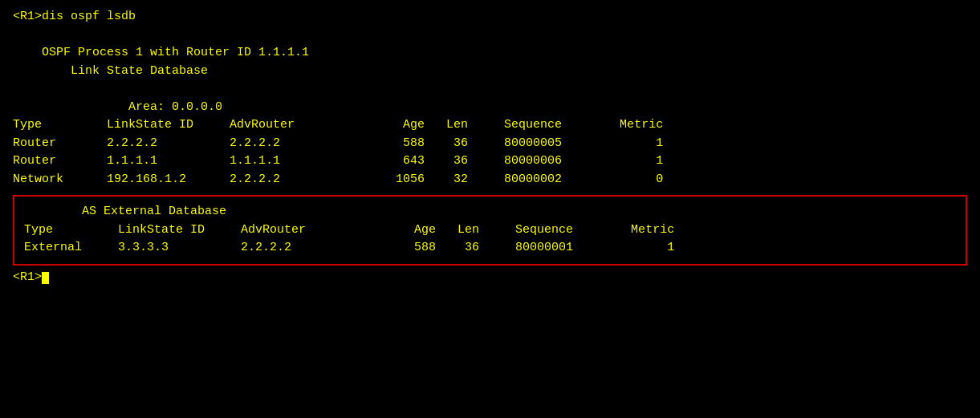 The image size is (980, 418). What do you see at coordinates (490, 180) in the screenshot?
I see `table-row: Network 192.168.1.2 2.2.2.2 1056 32 8000…` at bounding box center [490, 180].